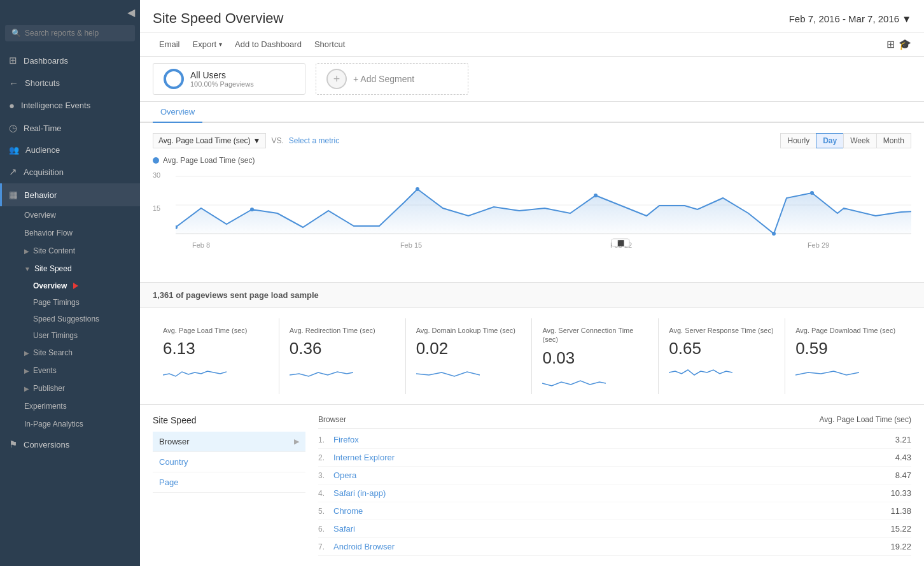 The image size is (924, 566). What do you see at coordinates (70, 336) in the screenshot?
I see `sub-sub-item-user-timings: User Timings` at bounding box center [70, 336].